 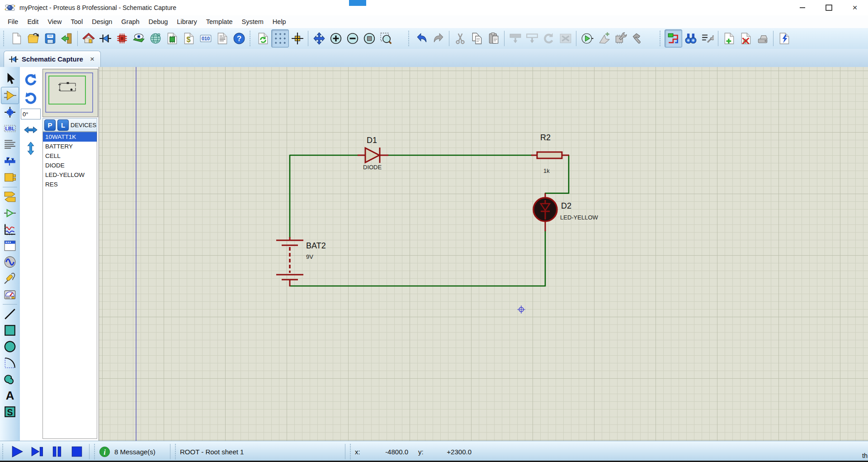 I want to click on block-move-button, so click(x=532, y=38).